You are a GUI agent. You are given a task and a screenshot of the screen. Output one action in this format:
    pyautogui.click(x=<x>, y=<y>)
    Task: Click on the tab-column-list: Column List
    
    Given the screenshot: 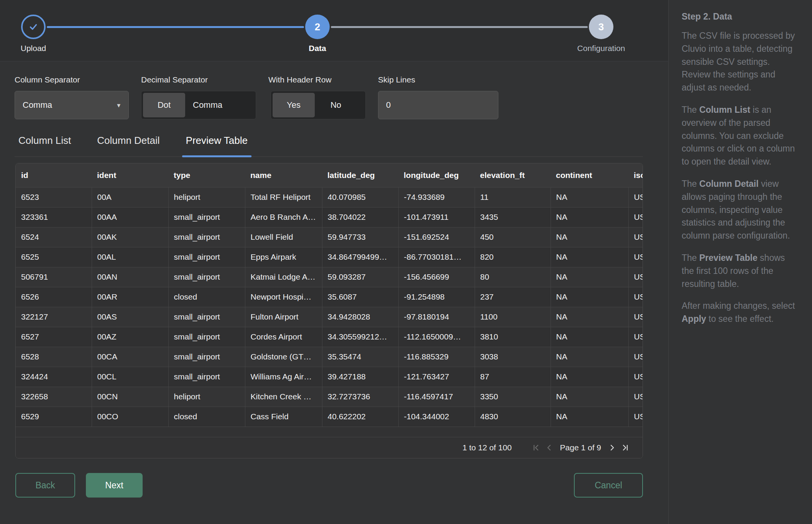 What is the action you would take?
    pyautogui.click(x=44, y=143)
    